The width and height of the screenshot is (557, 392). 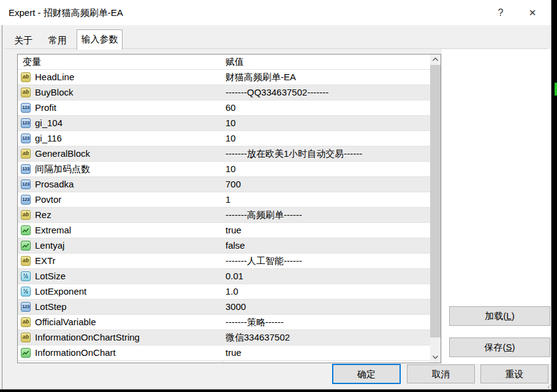 What do you see at coordinates (127, 123) in the screenshot?
I see `param-name: gi_104` at bounding box center [127, 123].